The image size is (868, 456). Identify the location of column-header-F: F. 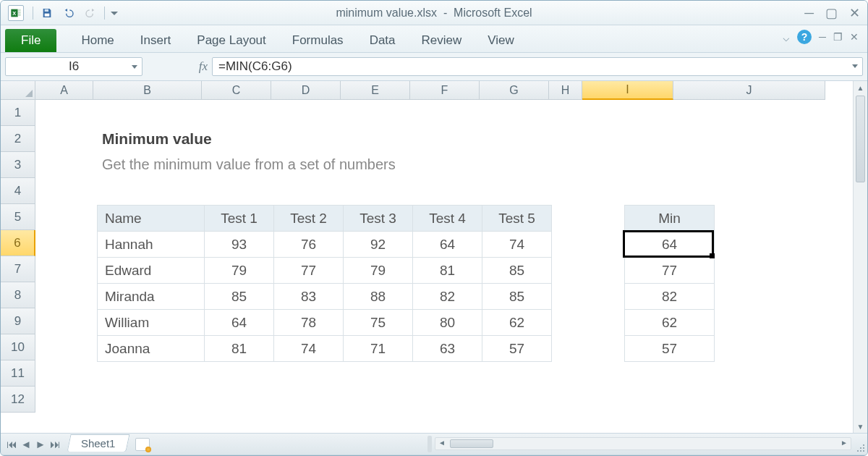
(445, 90).